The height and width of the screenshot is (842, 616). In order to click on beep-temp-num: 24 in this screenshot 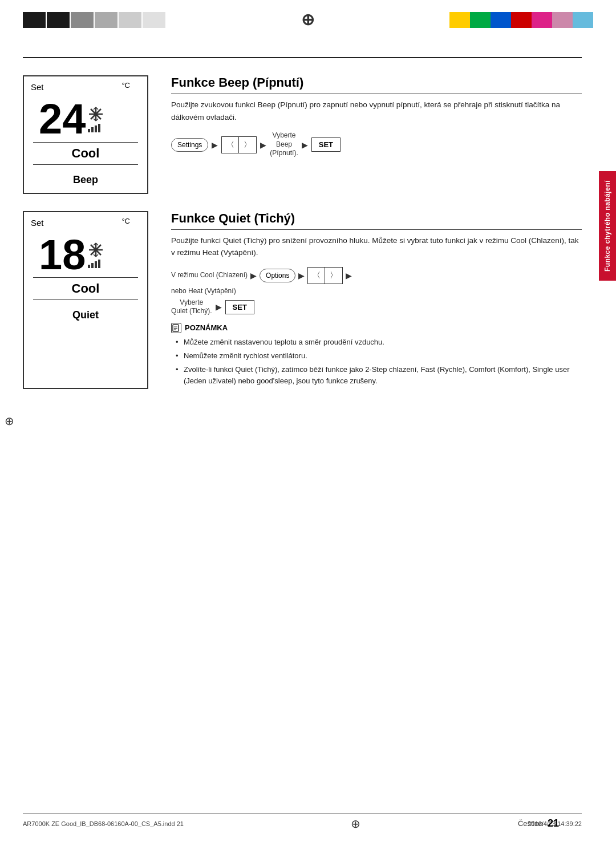, I will do `click(62, 120)`.